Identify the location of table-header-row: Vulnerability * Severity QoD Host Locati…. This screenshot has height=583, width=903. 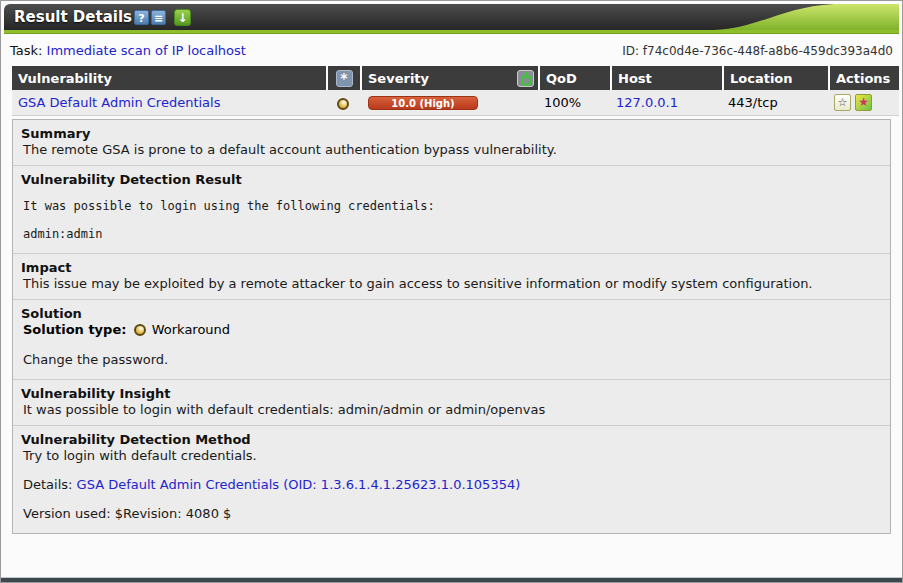
(456, 78).